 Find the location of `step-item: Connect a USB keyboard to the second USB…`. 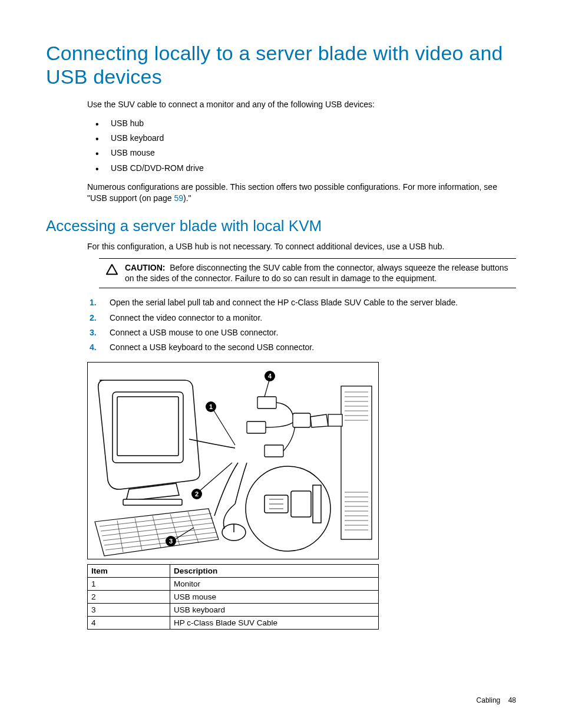

step-item: Connect a USB keyboard to the second USB… is located at coordinates (302, 348).